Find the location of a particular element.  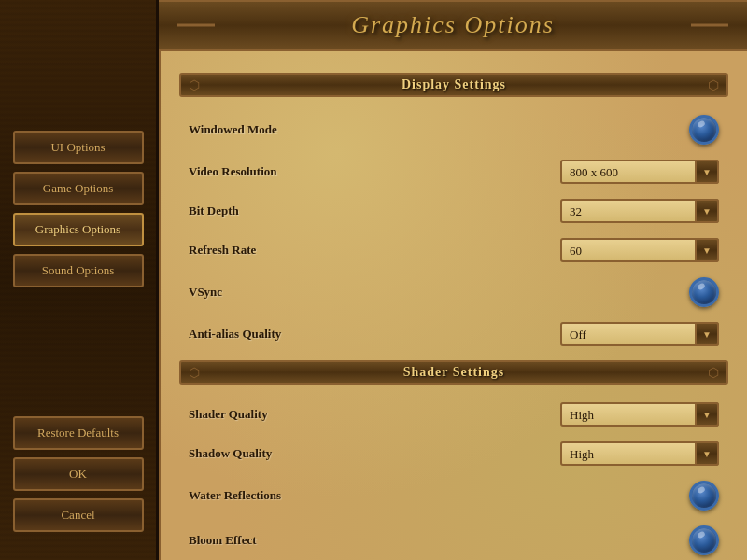

shader-settings-bar: Shader Settings is located at coordinates (454, 372).